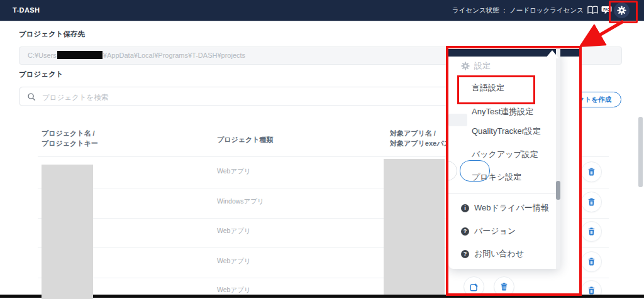 Image resolution: width=644 pixels, height=299 pixels. Describe the element at coordinates (518, 10) in the screenshot. I see `license-status: ライセンス状態 ： ノードロックライセンス` at that location.